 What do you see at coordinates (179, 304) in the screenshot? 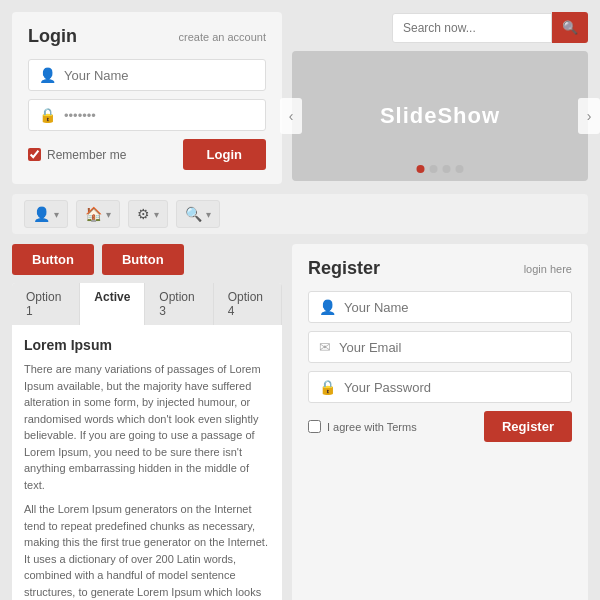
I see `tab-option3: Option 3` at bounding box center [179, 304].